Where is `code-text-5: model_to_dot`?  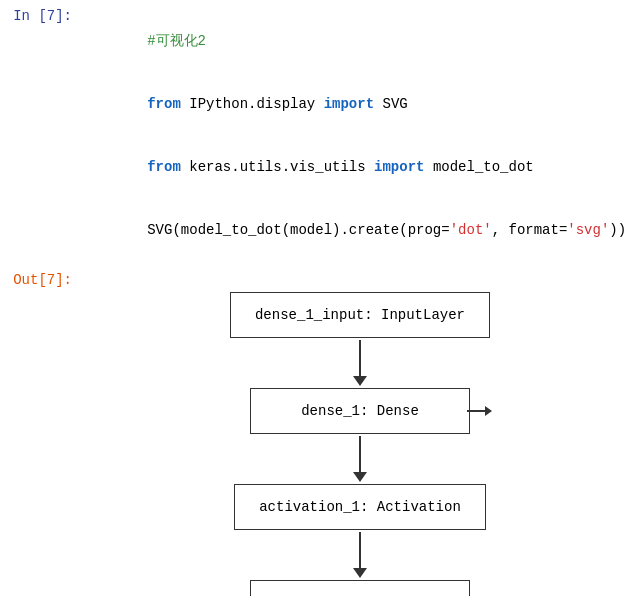 code-text-5: model_to_dot is located at coordinates (478, 167).